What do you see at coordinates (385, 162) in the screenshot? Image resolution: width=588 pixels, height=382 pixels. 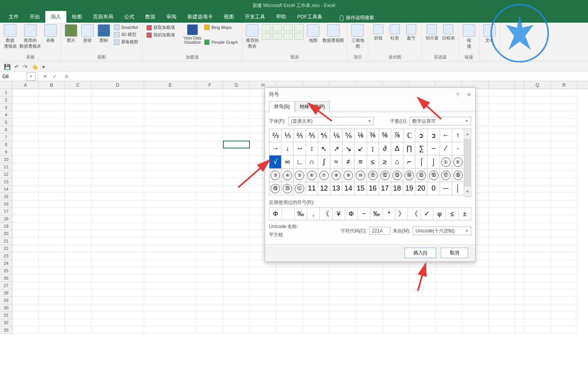 I see `symbol-cell: ≥` at bounding box center [385, 162].